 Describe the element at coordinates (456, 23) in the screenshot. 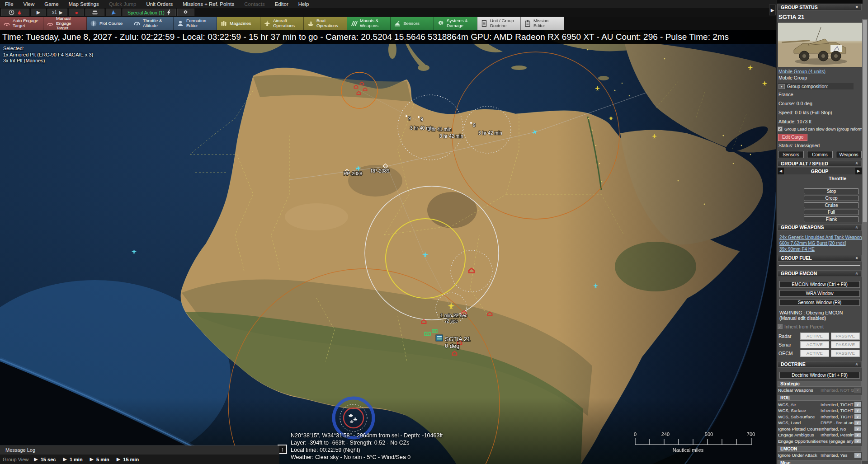

I see `toolbar-systems-damage: Systems & Damage` at that location.